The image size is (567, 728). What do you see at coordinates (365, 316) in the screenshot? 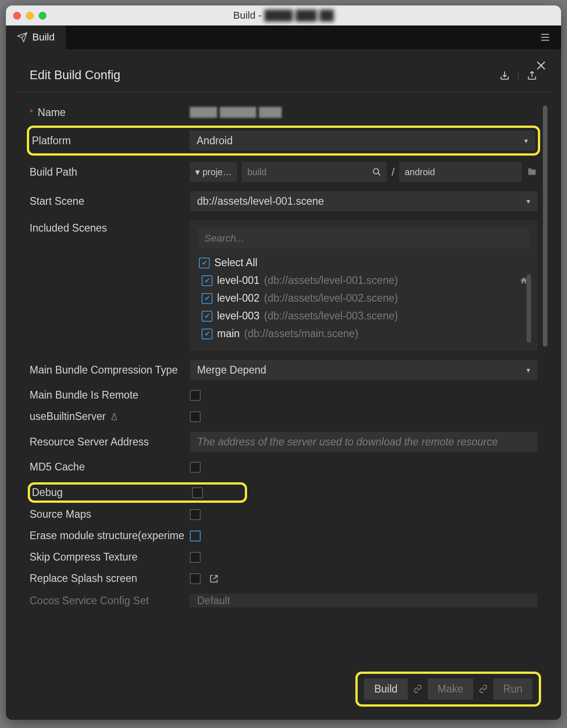
I see `scene-row: ✔ level-003 (db://assets/level-003.scene…` at bounding box center [365, 316].